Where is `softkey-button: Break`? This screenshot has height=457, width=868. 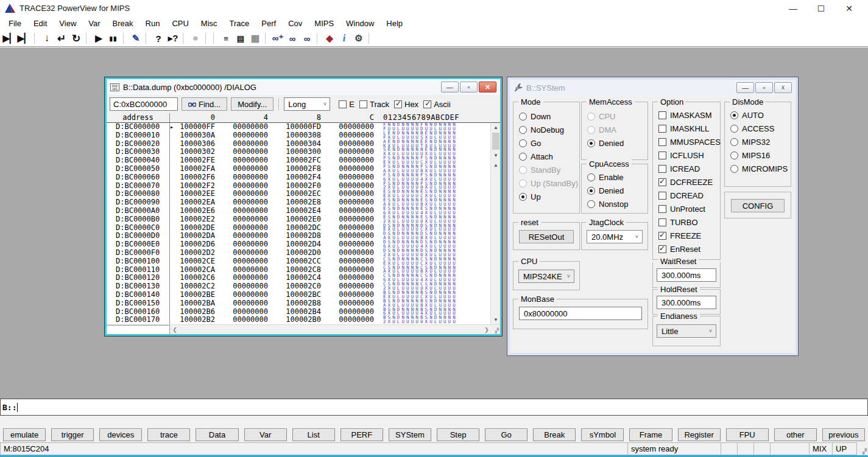
softkey-button: Break is located at coordinates (554, 434).